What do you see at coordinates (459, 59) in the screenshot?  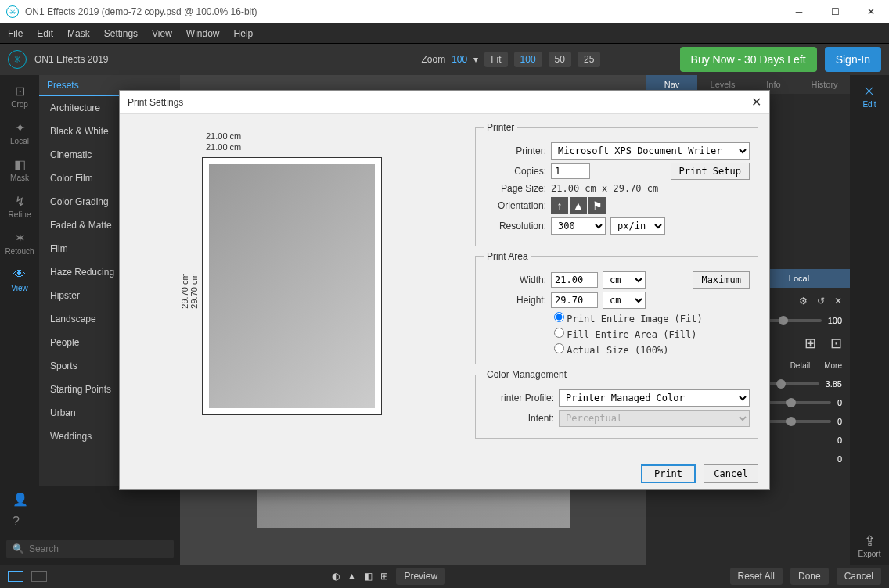 I see `zoom-value: 100` at bounding box center [459, 59].